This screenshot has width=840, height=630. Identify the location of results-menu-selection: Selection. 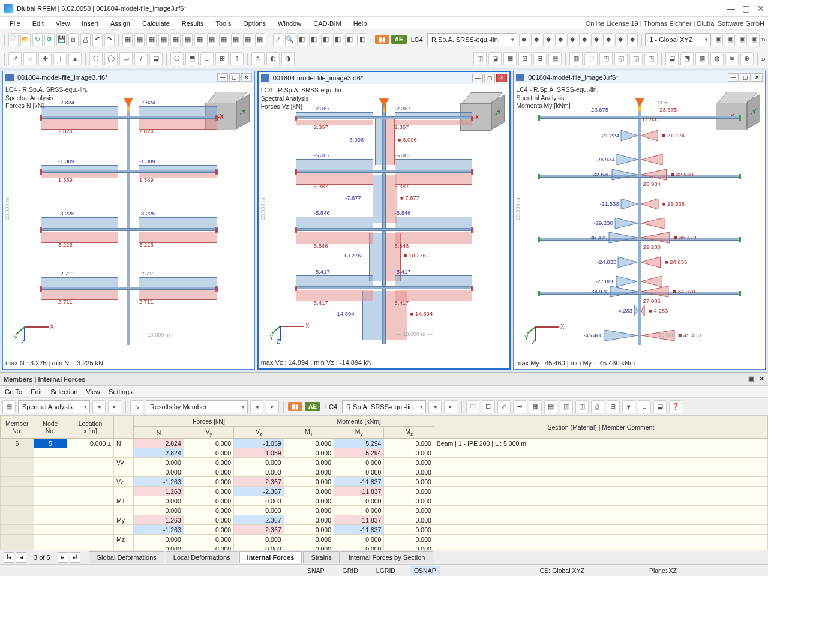
(64, 392).